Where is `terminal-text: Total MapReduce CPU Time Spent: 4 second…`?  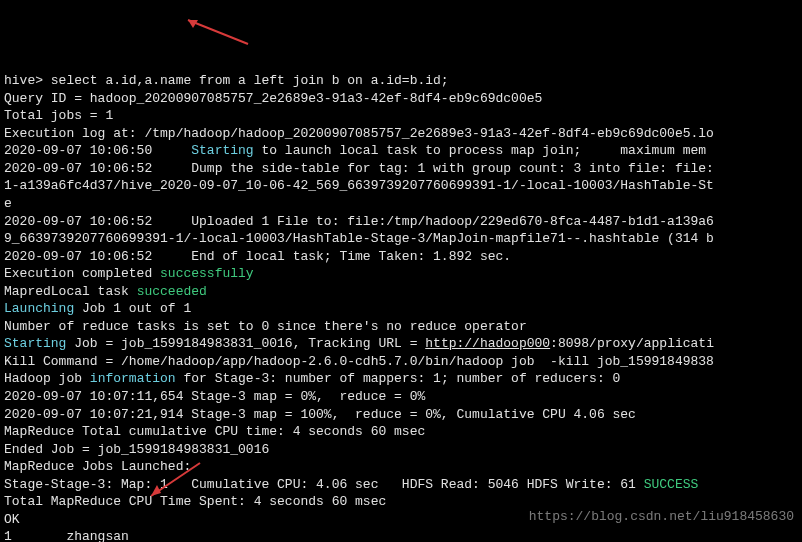
terminal-text: Total MapReduce CPU Time Spent: 4 second… is located at coordinates (195, 502).